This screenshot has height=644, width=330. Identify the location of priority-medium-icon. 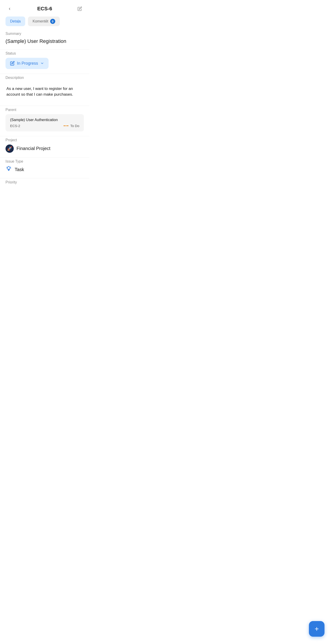
(66, 126).